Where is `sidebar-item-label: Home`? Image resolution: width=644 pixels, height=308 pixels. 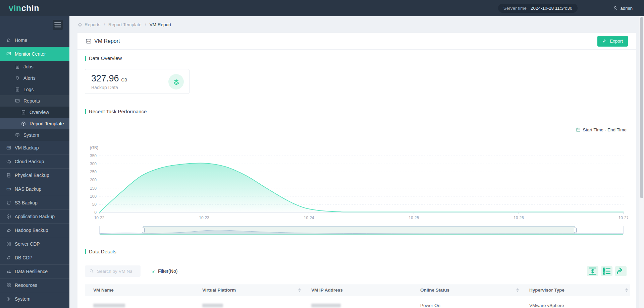 sidebar-item-label: Home is located at coordinates (21, 40).